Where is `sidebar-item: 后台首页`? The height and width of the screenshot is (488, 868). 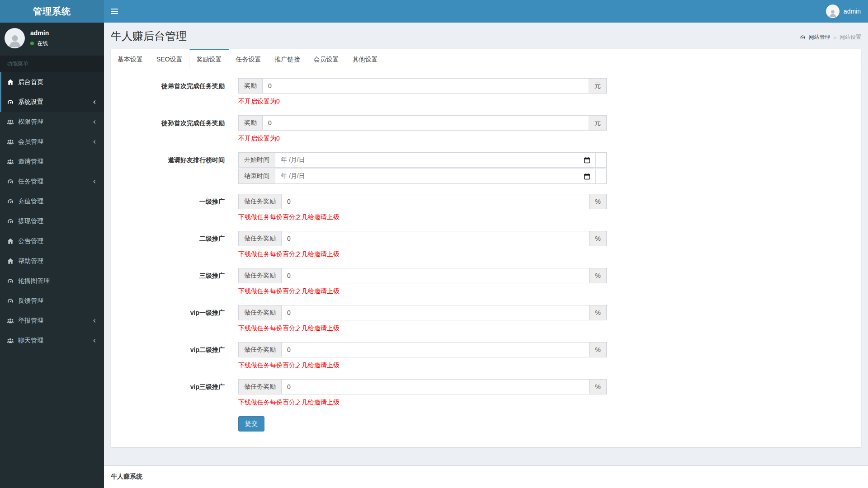
sidebar-item: 后台首页 is located at coordinates (52, 82).